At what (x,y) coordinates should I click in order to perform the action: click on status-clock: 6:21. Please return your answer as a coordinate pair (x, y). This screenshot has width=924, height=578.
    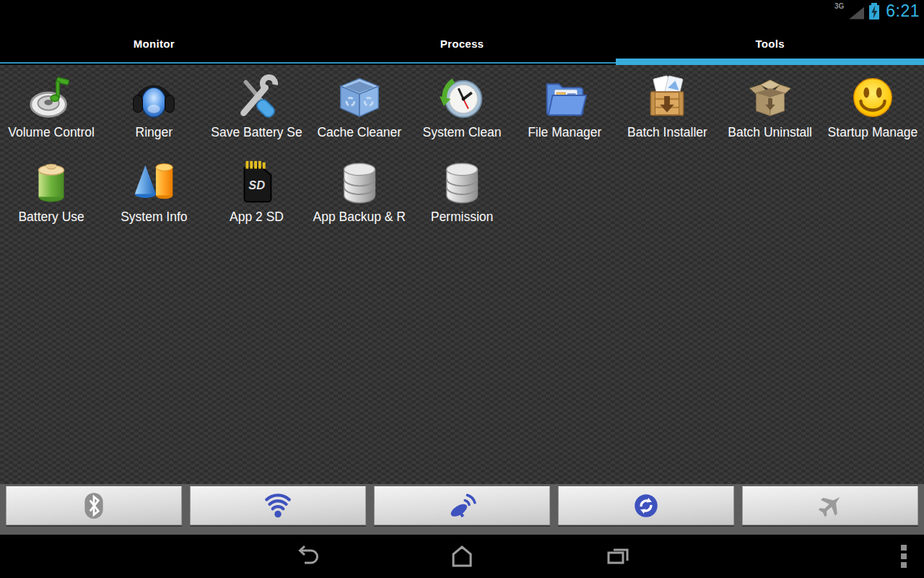
    Looking at the image, I should click on (902, 12).